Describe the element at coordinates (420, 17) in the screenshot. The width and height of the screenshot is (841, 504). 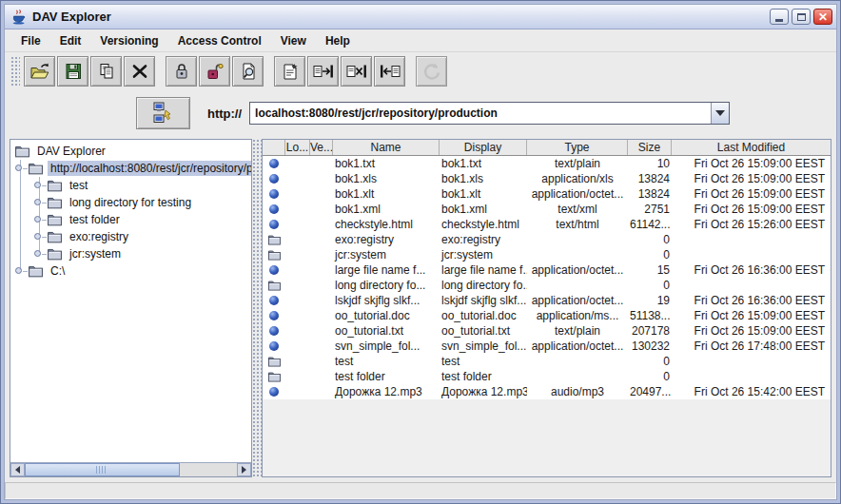
I see `titlebar: DAV Explorer ✕` at that location.